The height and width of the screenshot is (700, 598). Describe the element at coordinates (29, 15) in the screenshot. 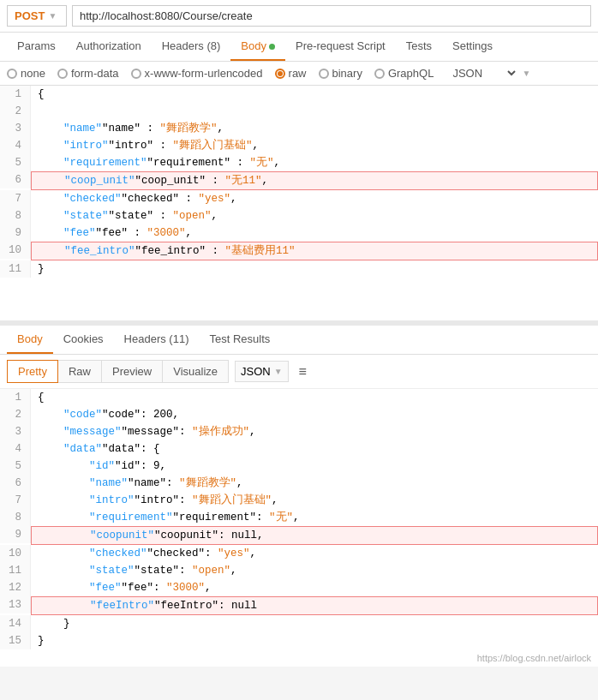

I see `method-label: POST` at that location.